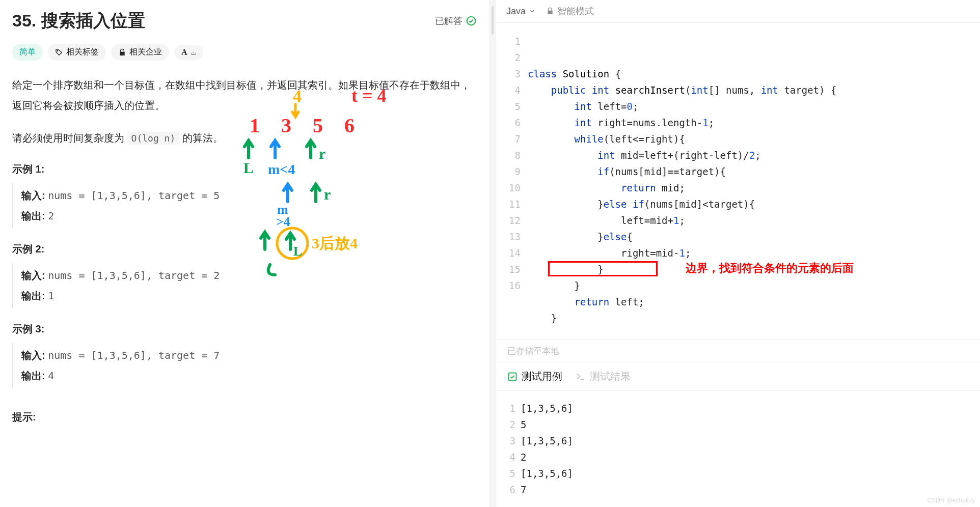 Image resolution: width=980 pixels, height=507 pixels. What do you see at coordinates (738, 449) in the screenshot?
I see `testcase-area: 123456 [1,3,5,6]5[1,3,5,6]2[1,3,5,6]7` at bounding box center [738, 449].